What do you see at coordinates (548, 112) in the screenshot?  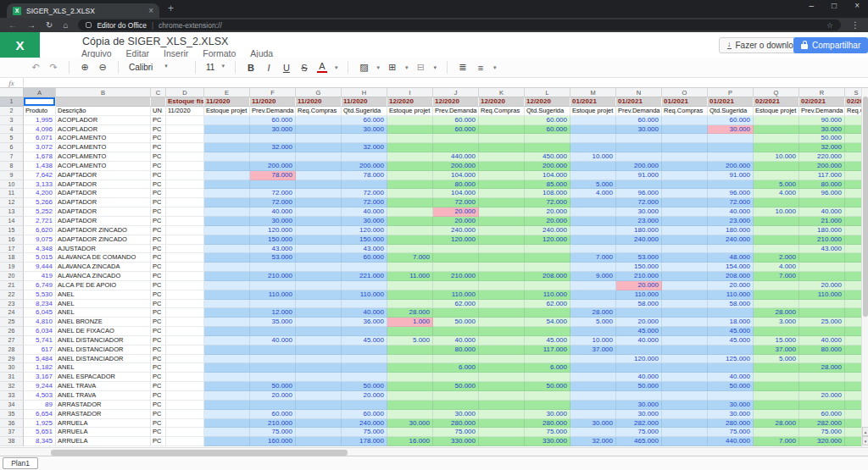 I see `cell-L2: Qtd.Sugerida` at bounding box center [548, 112].